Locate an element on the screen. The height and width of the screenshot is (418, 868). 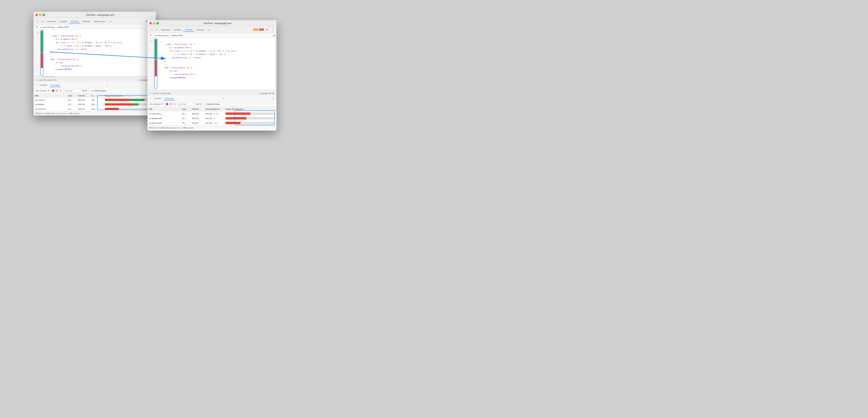
left-col-url-header: URL is located at coordinates (51, 96).